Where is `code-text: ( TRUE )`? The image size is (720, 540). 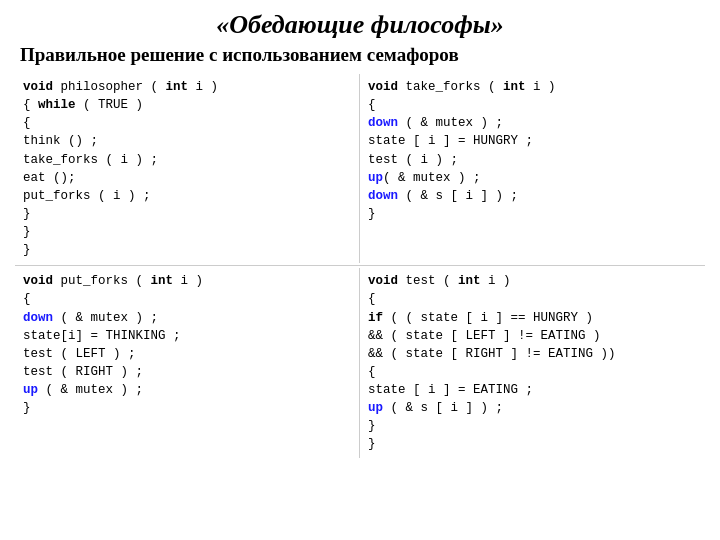
code-text: ( TRUE ) is located at coordinates (110, 105).